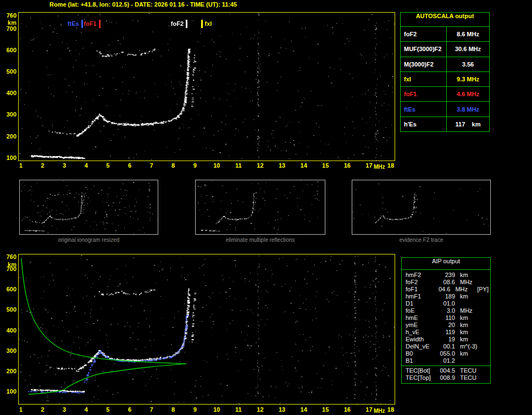 The image size is (532, 415). I want to click on top-plot-x-tick-label: 15, so click(325, 165).